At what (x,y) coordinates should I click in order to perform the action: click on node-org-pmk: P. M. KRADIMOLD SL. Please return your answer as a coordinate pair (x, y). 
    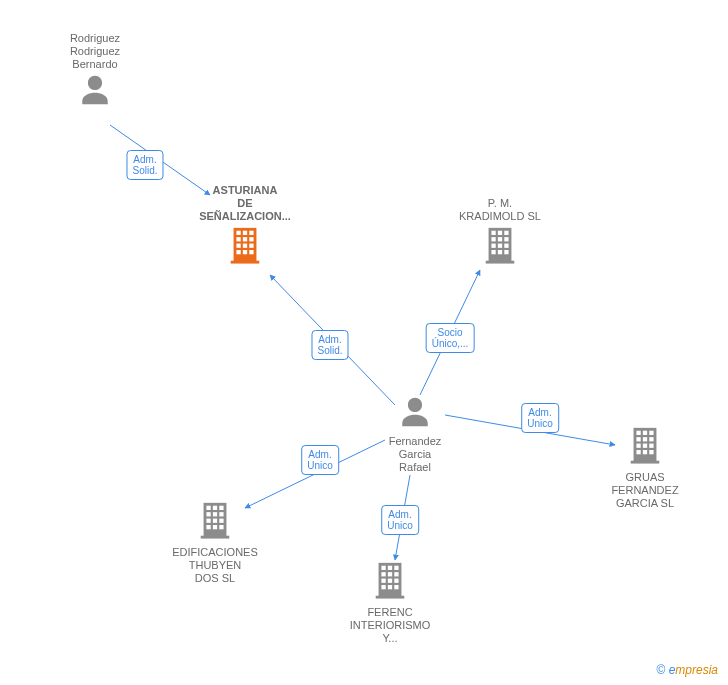
    Looking at the image, I should click on (500, 231).